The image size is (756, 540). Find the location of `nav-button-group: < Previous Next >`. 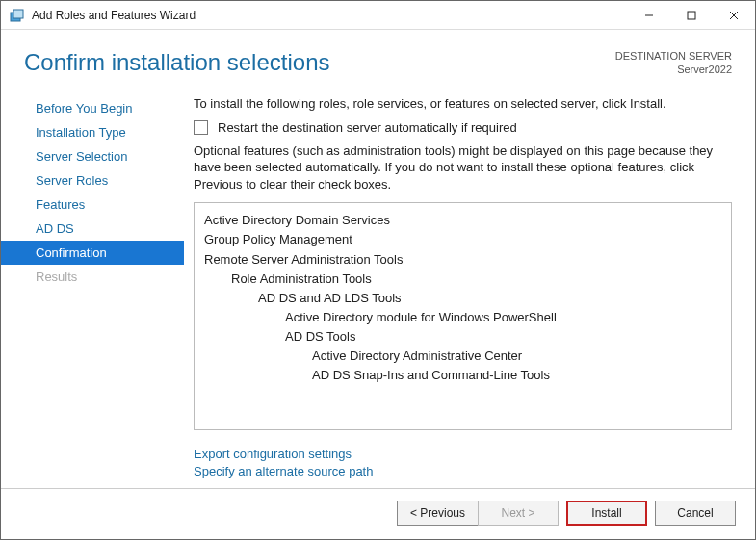

nav-button-group: < Previous Next > is located at coordinates (478, 513).